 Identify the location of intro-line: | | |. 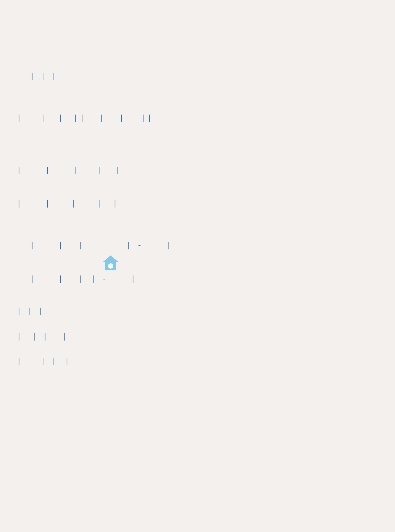
(174, 76).